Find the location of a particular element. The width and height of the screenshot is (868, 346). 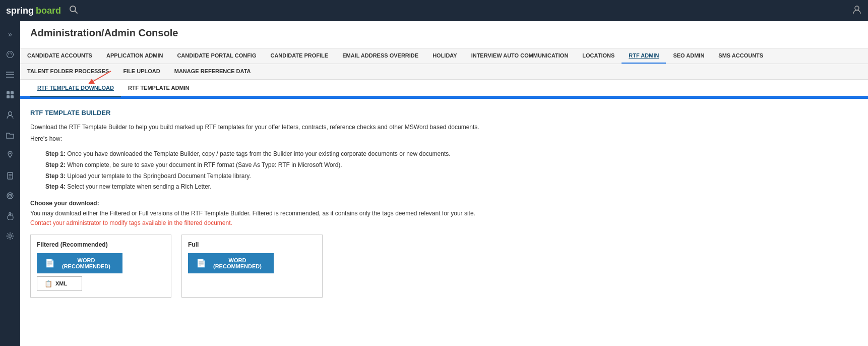

step-2-text: When complete, be sure to save your docu… is located at coordinates (205, 165).